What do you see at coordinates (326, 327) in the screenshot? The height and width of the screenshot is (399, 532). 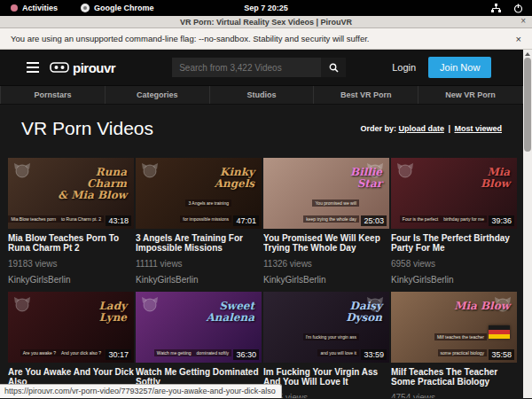 I see `video-thumbnail: DaisyDyson I'm fucking your virgin assan…` at bounding box center [326, 327].